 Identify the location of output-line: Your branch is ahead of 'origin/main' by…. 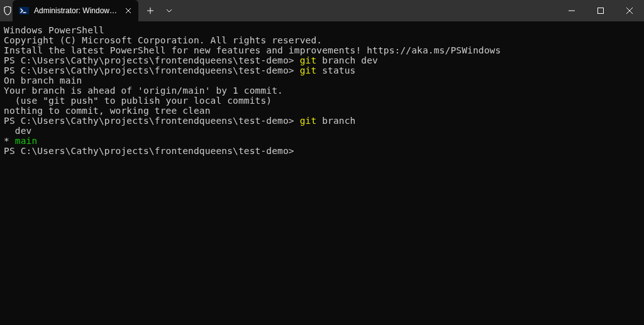
(322, 91).